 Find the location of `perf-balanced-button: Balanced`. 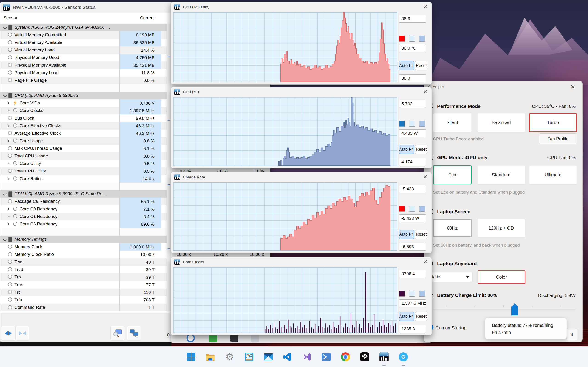

perf-balanced-button: Balanced is located at coordinates (501, 123).